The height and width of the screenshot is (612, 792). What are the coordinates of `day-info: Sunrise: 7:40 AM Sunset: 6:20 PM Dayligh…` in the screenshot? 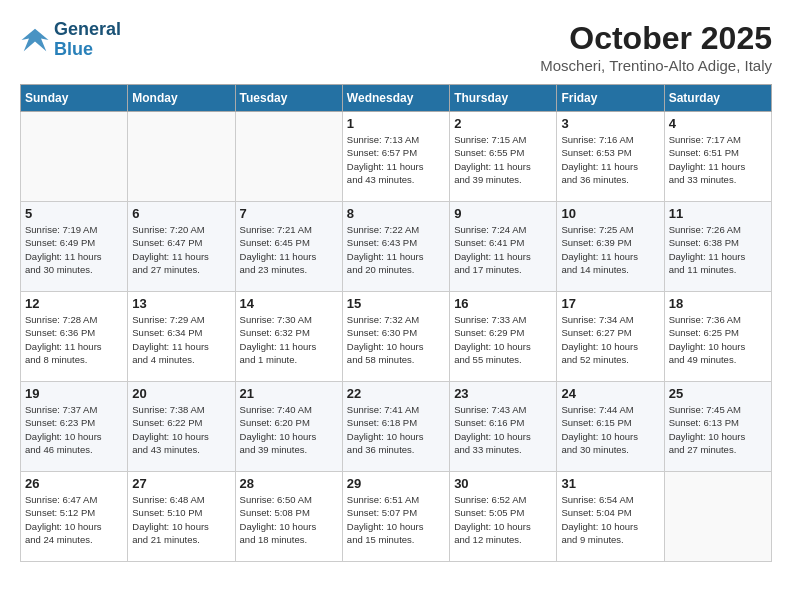 It's located at (289, 430).